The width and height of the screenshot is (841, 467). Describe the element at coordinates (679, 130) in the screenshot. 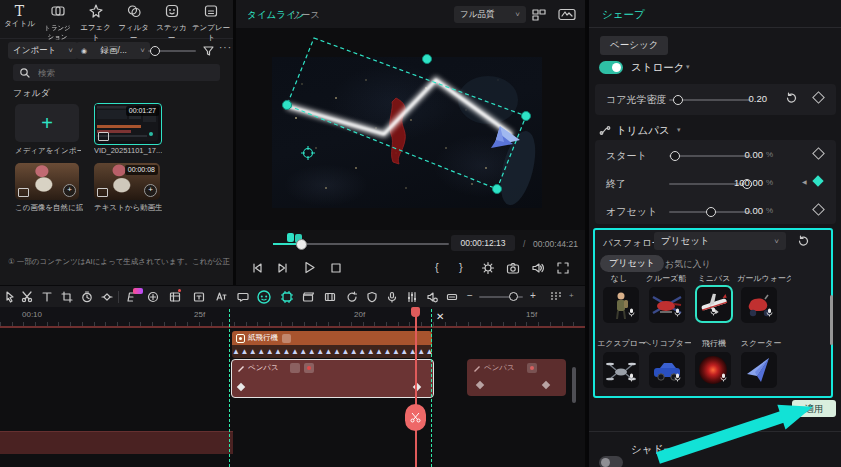

I see `trimpath-collapse-icon: ▾` at that location.